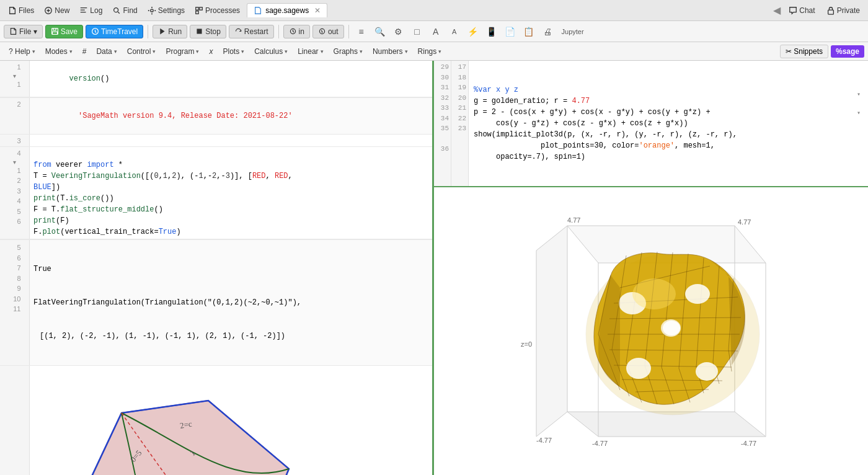 This screenshot has height=475, width=868. Describe the element at coordinates (361, 32) in the screenshot. I see `format-btn: ≡` at that location.